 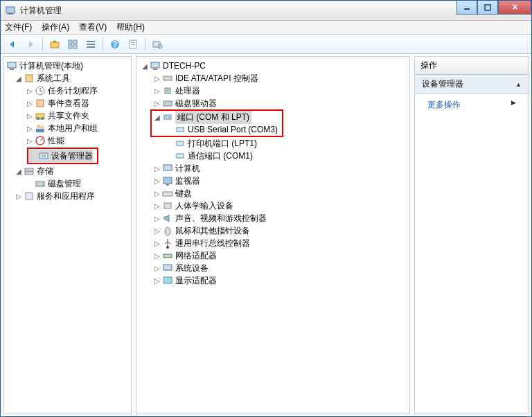 I want to click on label: 计算机管理(本地), so click(x=51, y=66).